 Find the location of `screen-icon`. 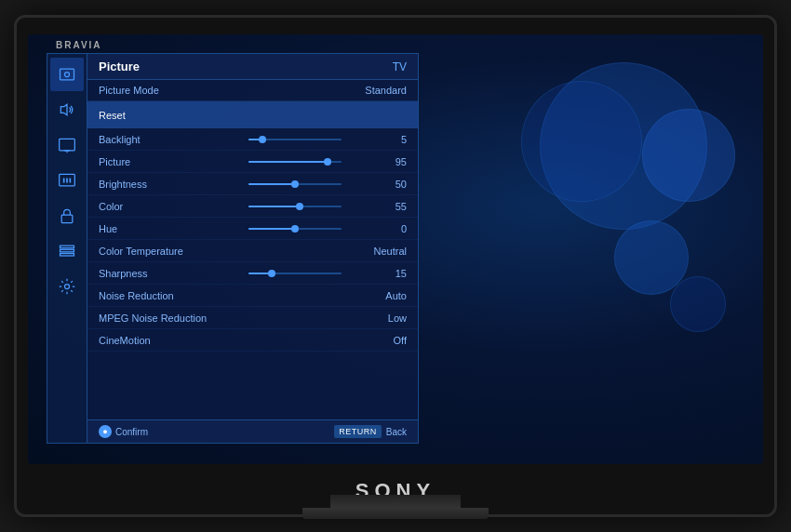

screen-icon is located at coordinates (67, 145).